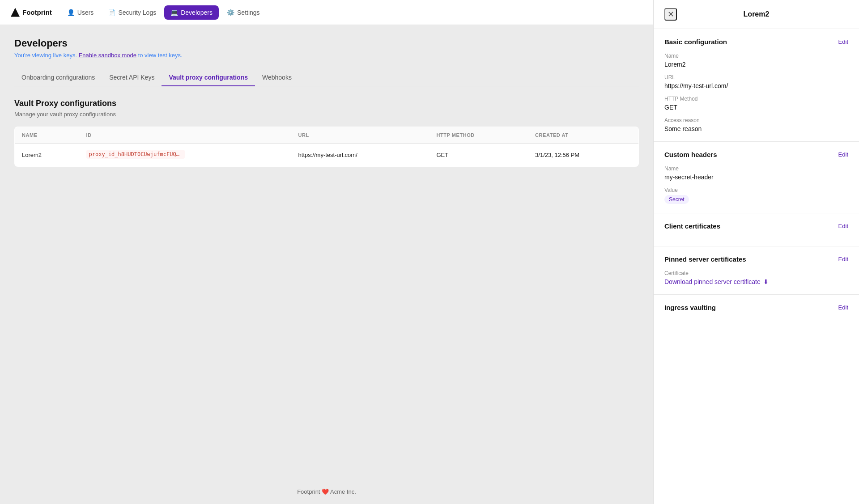  Describe the element at coordinates (671, 14) in the screenshot. I see `close-button: ✕` at that location.